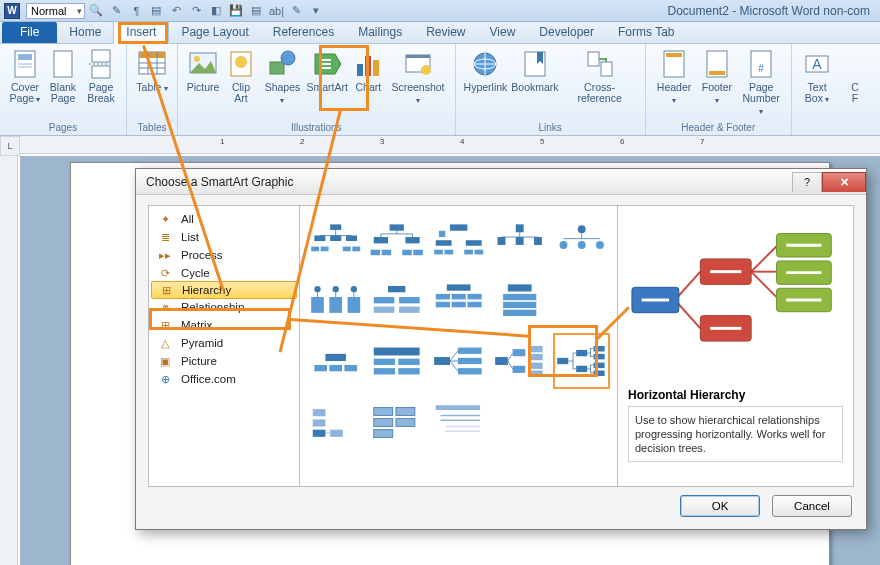 The width and height of the screenshot is (880, 565). I want to click on cover-page-button: CoverPage, so click(25, 84).